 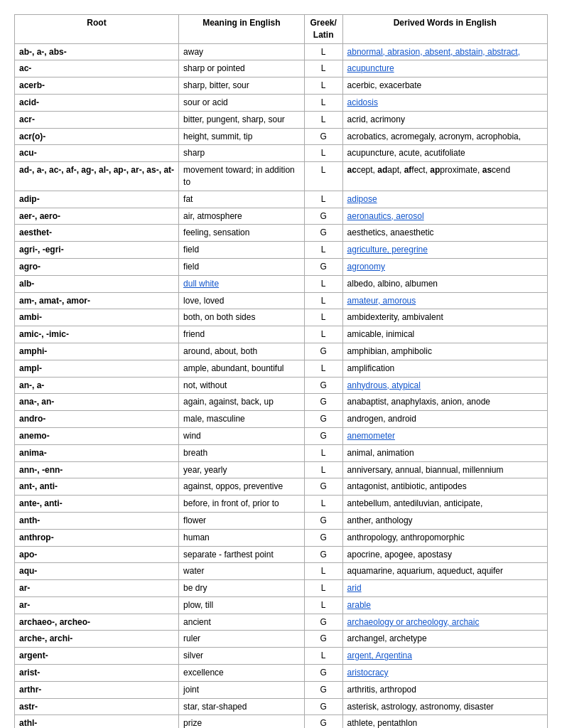 I want to click on derived-cell: amateur, amorous, so click(x=445, y=301).